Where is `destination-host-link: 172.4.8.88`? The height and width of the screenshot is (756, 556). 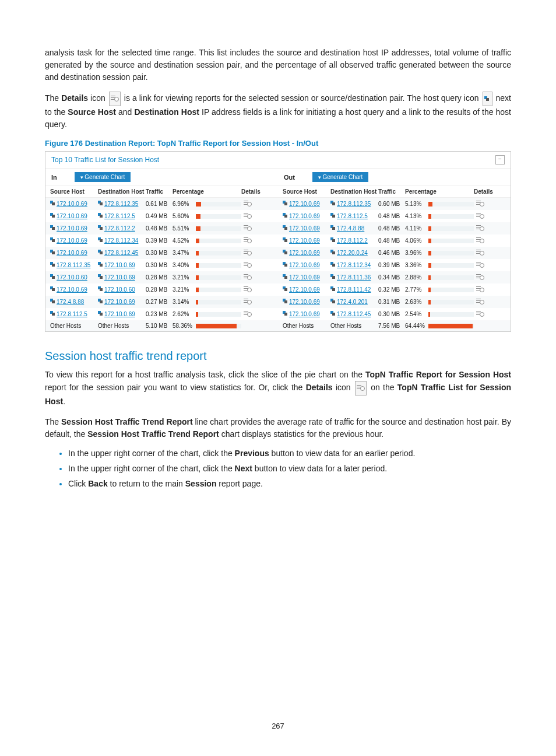 destination-host-link: 172.4.8.88 is located at coordinates (351, 229).